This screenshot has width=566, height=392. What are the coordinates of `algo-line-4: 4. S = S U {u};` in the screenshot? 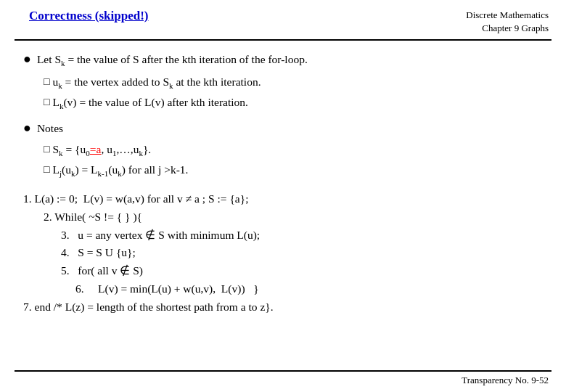 It's located at (283, 253).